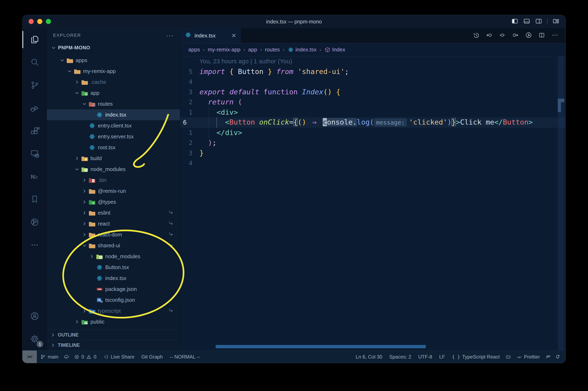  Describe the element at coordinates (391, 123) in the screenshot. I see `inlay-hint: message:` at that location.